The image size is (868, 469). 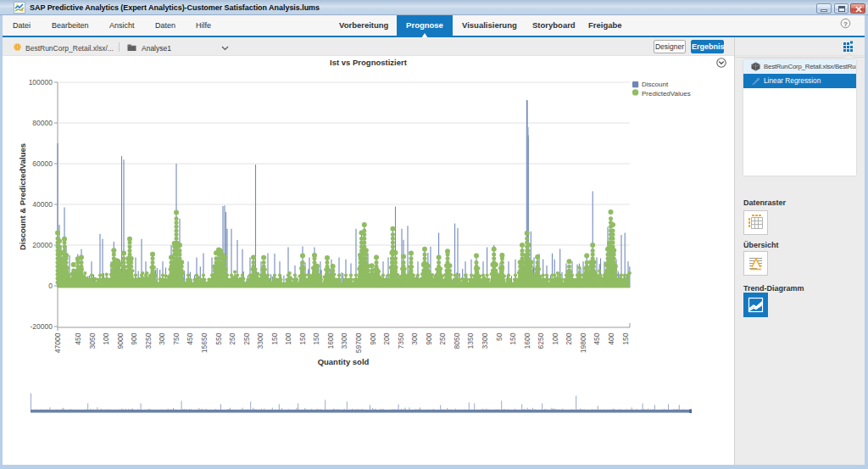 What do you see at coordinates (120, 341) in the screenshot?
I see `svg-text: 9000` at bounding box center [120, 341].